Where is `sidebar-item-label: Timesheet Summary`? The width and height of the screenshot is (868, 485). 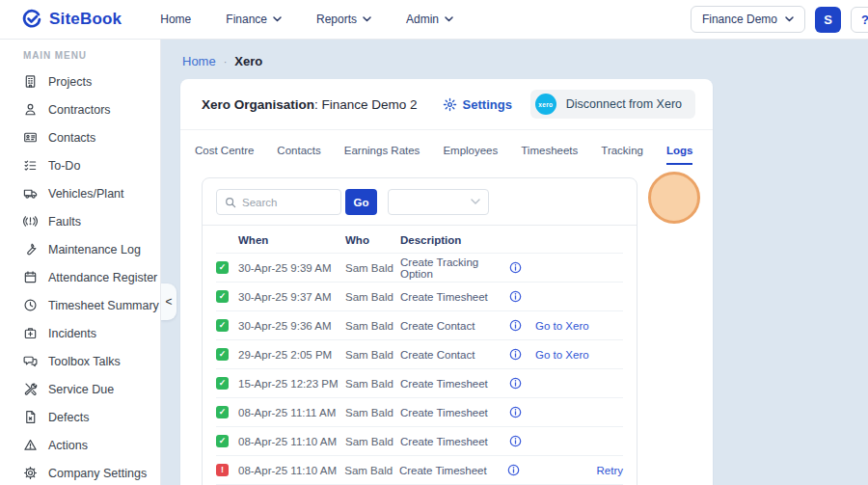 sidebar-item-label: Timesheet Summary is located at coordinates (104, 306).